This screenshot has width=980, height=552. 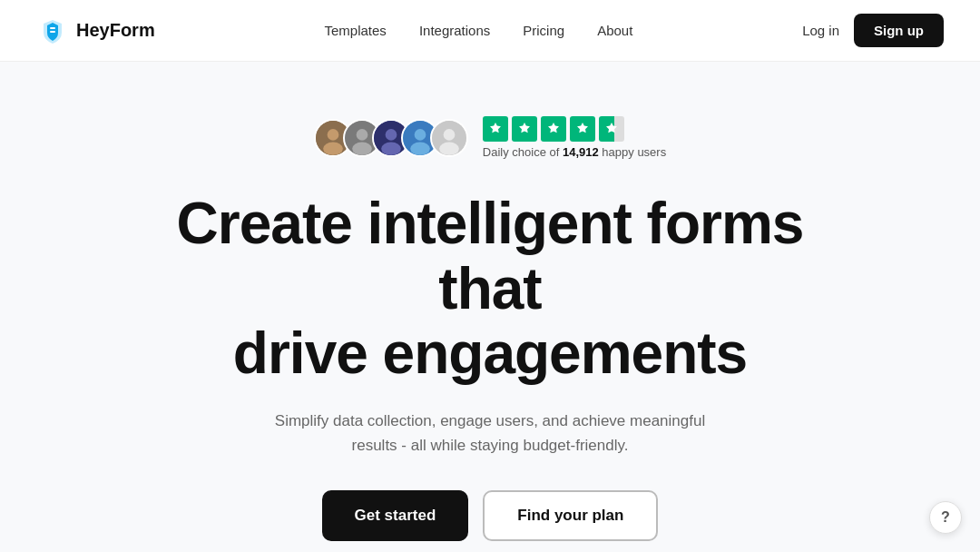 What do you see at coordinates (820, 31) in the screenshot?
I see `login-button: Log in` at bounding box center [820, 31].